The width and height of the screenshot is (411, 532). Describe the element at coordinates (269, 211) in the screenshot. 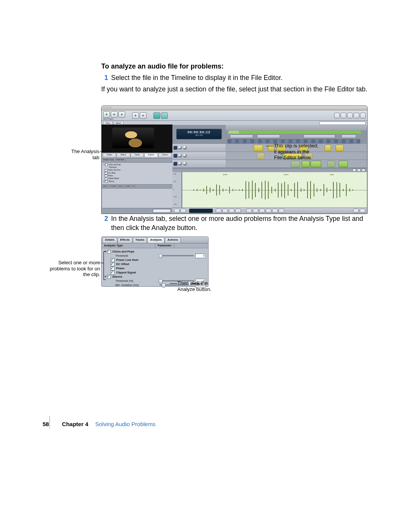

I see `click-button` at that location.